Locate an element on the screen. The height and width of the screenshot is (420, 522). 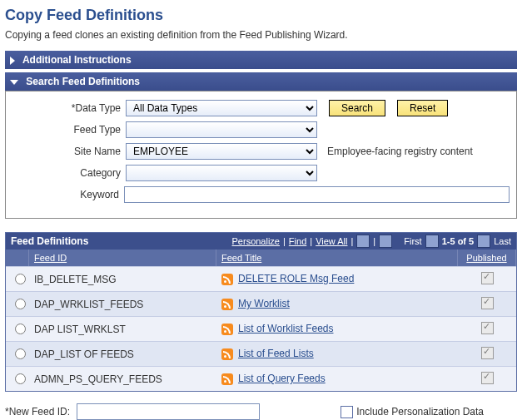
table-row: ADMN_PS_QUERY_FEEDSList of Query Feeds is located at coordinates (261, 378).